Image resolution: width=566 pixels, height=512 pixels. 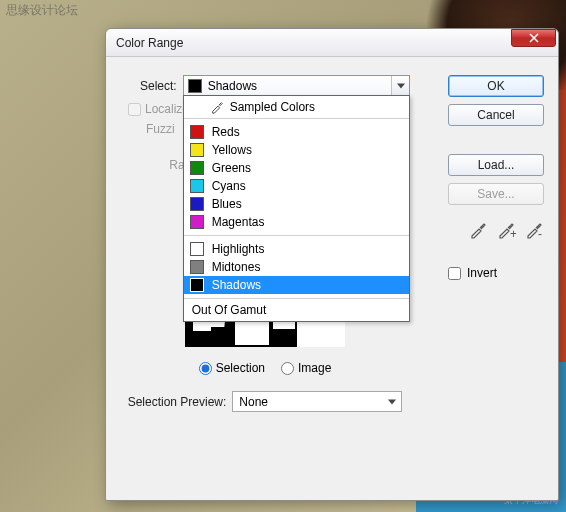 I want to click on dropdown-item-highlights: Highlights, so click(x=296, y=249).